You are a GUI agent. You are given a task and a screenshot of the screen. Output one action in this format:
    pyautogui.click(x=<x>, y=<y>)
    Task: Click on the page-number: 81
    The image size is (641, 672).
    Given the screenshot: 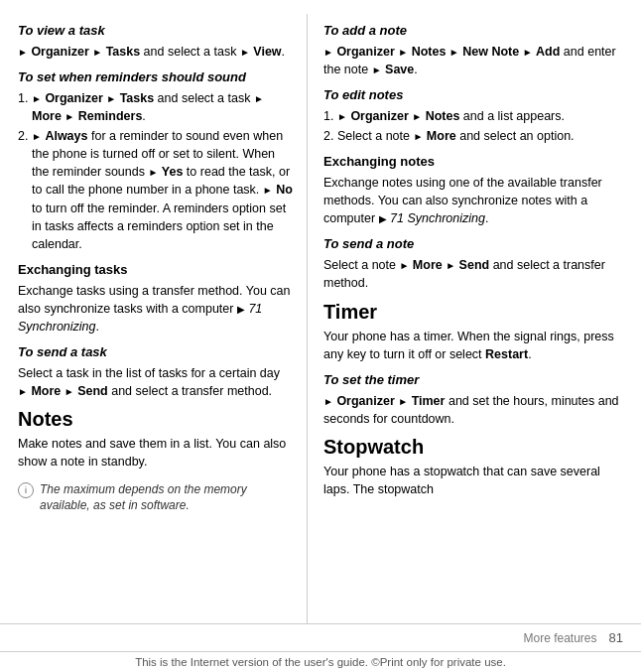 What is the action you would take?
    pyautogui.click(x=616, y=637)
    